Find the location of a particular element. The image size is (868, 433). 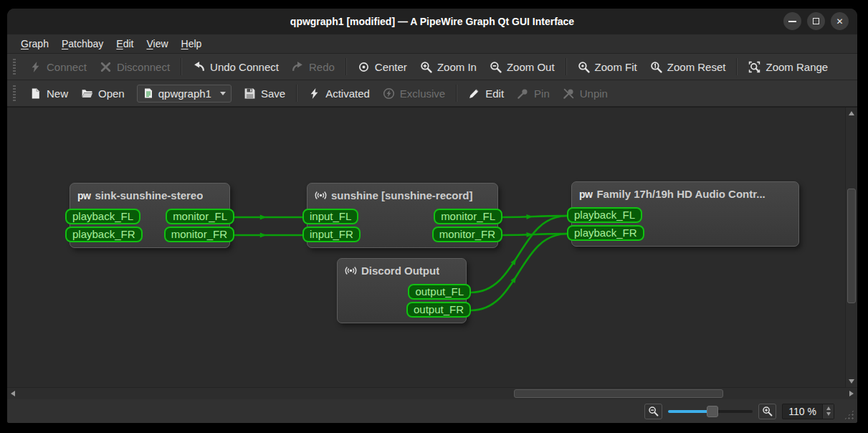

zoom-spinbox: 110 % is located at coordinates (809, 411).